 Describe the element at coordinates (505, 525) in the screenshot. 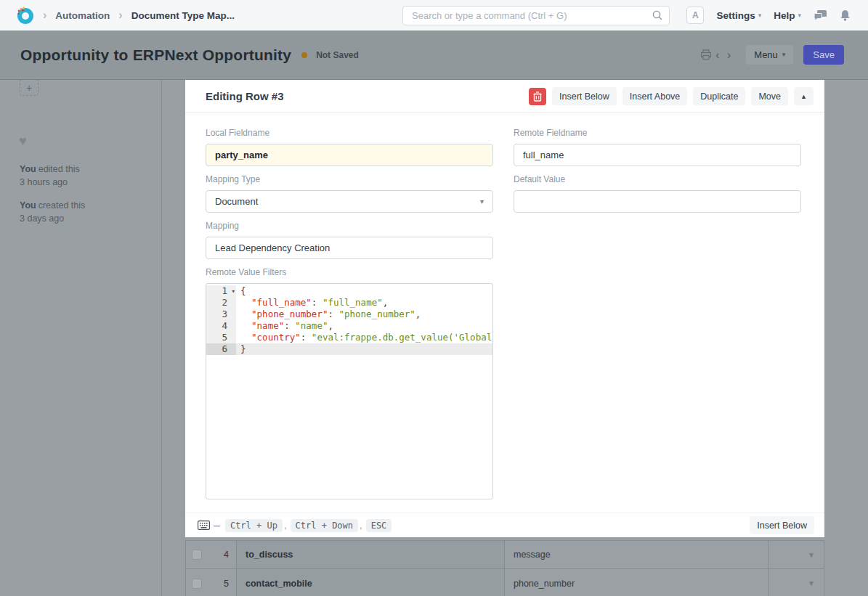

I see `editor-footer: – Ctrl + Up,Ctrl + Down,ESC Insert Below` at that location.